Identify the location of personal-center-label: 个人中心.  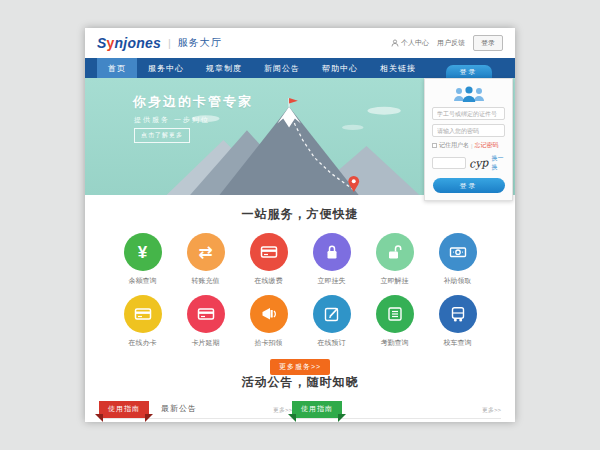
(415, 43).